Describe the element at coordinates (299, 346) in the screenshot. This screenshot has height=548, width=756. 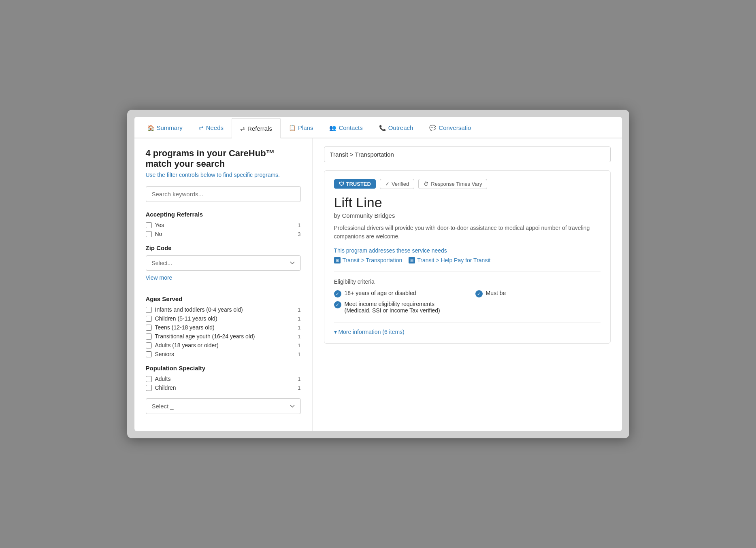
I see `adults-count: 1` at that location.